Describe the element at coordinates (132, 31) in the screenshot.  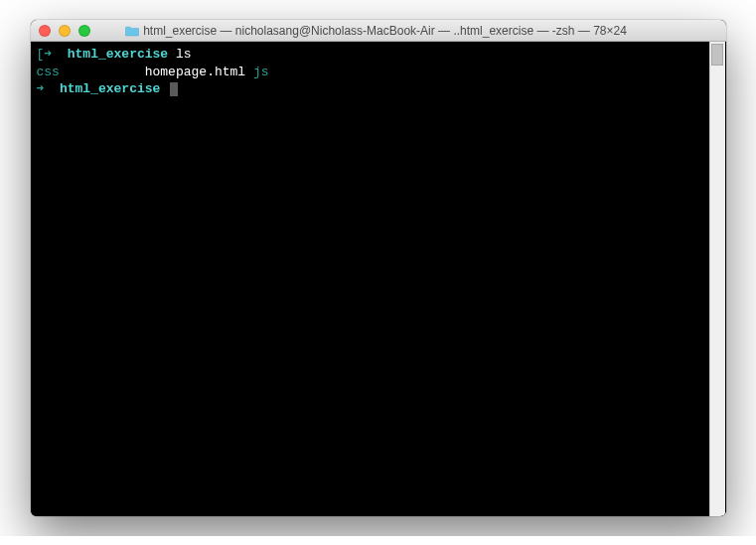
I see `folder-icon` at that location.